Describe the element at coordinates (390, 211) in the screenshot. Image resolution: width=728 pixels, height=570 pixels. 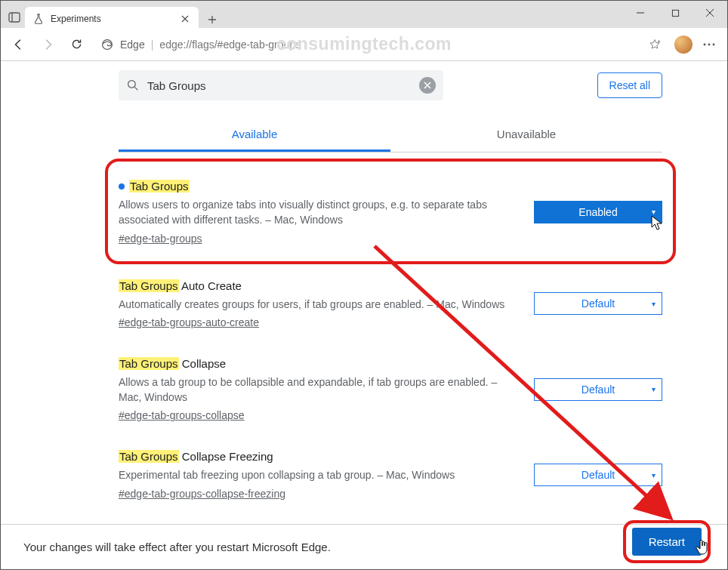
I see `flag-item: Tab Groups Allows users to organize tabs…` at that location.